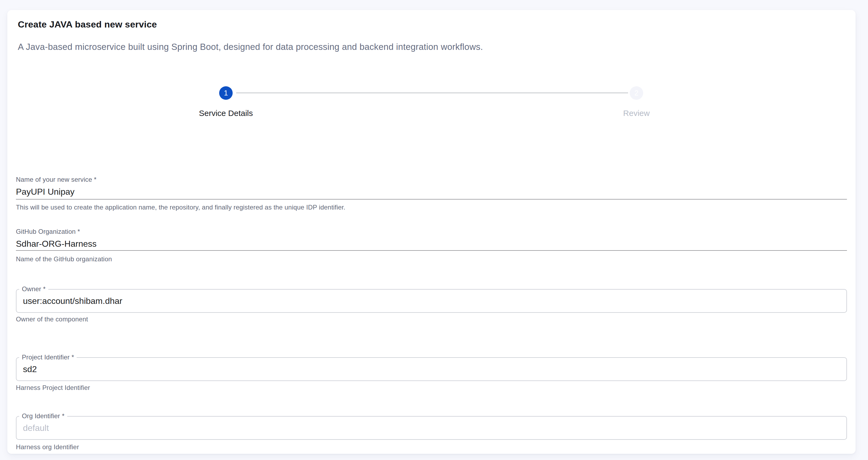 Image resolution: width=868 pixels, height=460 pixels. Describe the element at coordinates (226, 93) in the screenshot. I see `step-1-circle-icon: 1` at that location.